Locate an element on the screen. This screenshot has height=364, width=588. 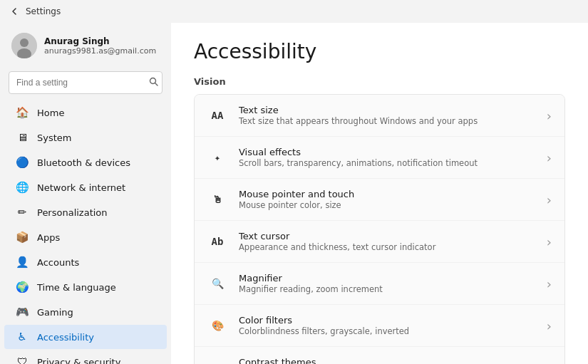
sidebar-item-label-time: Time & language is located at coordinates (77, 288).